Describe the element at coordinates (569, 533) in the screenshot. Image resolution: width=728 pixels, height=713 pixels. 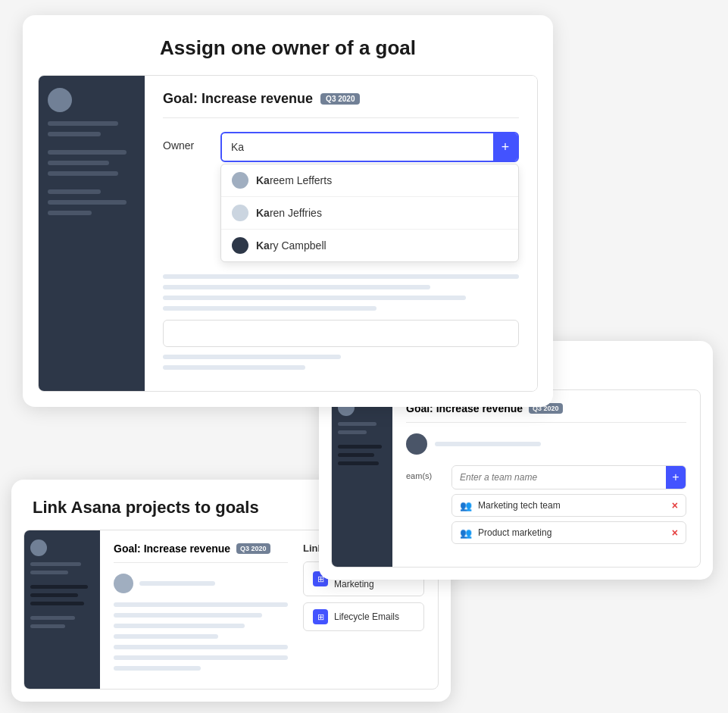
I see `team-tag-2: 👥 Product marketing ×` at that location.